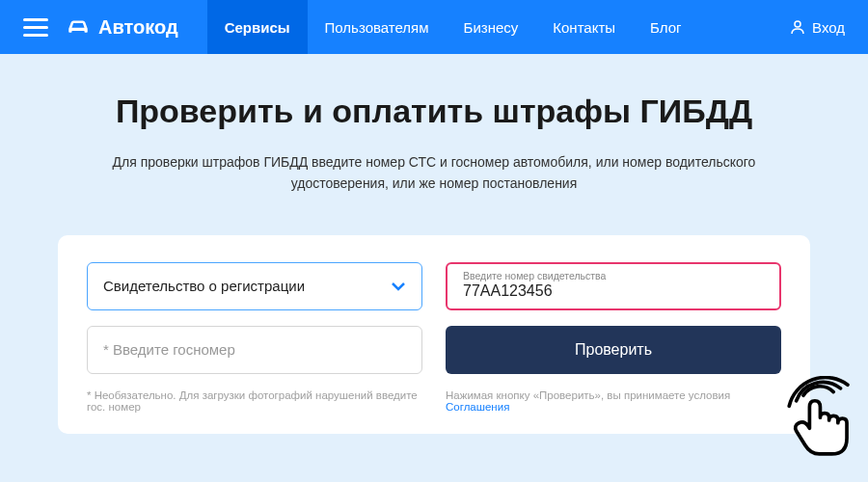 The image size is (868, 482). Describe the element at coordinates (613, 276) in the screenshot. I see `certificate-float-label: Введите номер свидетельства` at that location.